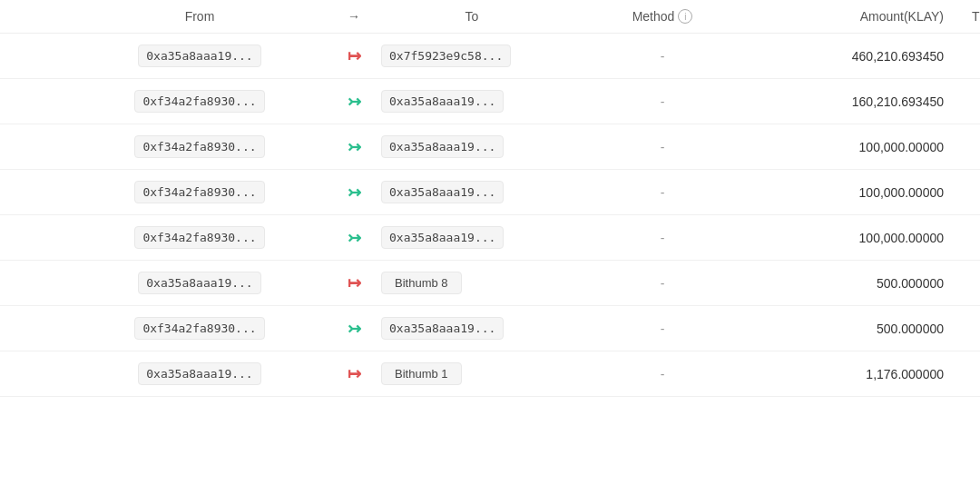 Image resolution: width=980 pixels, height=485 pixels. I want to click on to-address-badge: 0x7f5923e9c58..., so click(446, 56).